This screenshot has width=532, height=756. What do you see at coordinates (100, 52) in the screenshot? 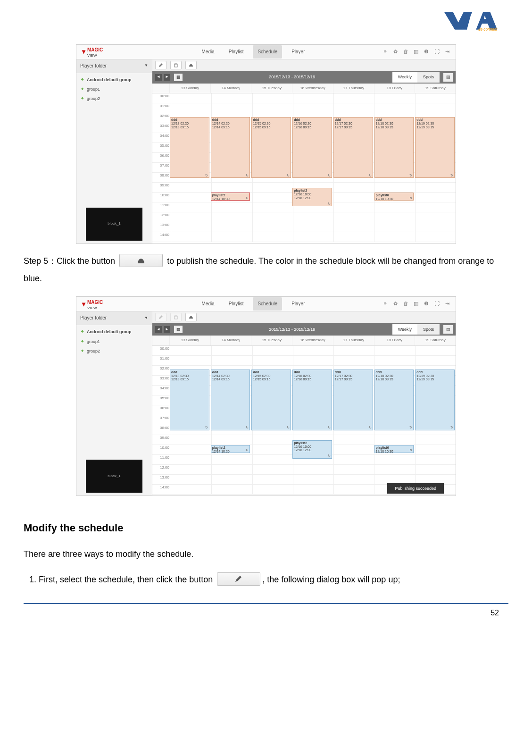
I see `app-brand: ▾ MAGICVIEW` at bounding box center [100, 52].